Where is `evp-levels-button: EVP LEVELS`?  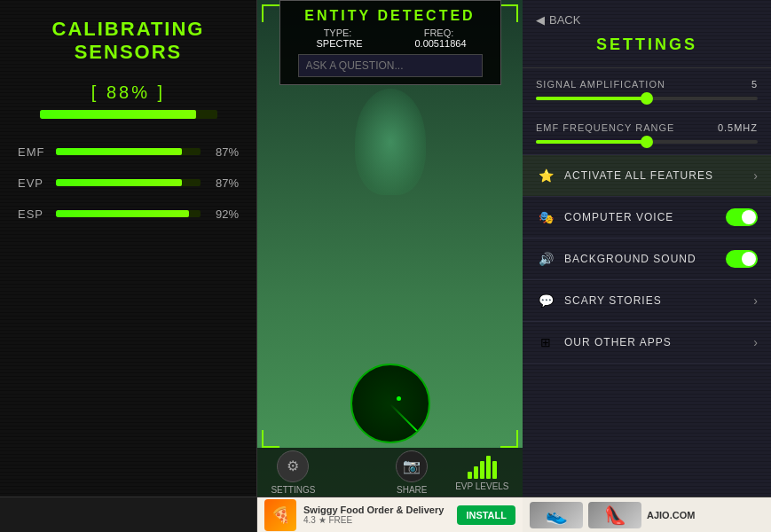
evp-levels-button: EVP LEVELS is located at coordinates (482, 473).